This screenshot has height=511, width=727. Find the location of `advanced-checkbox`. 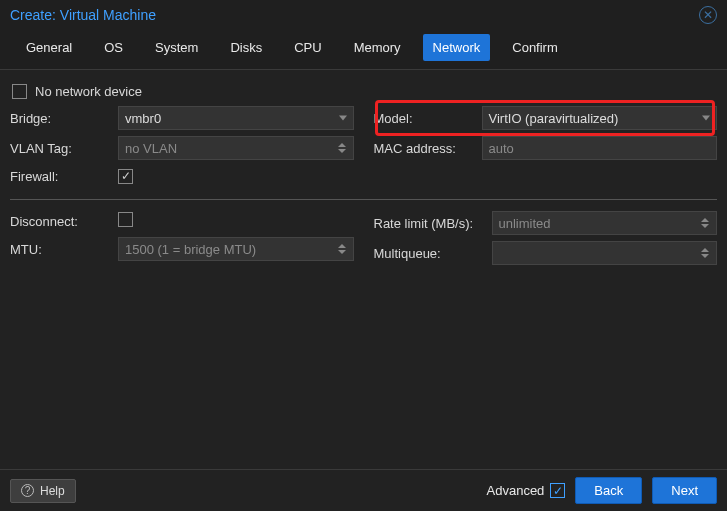

advanced-checkbox is located at coordinates (558, 490).